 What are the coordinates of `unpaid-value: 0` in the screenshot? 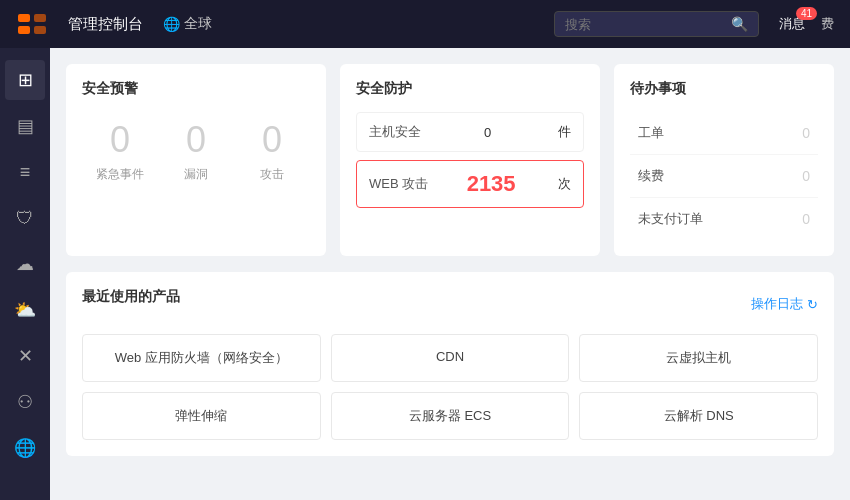 It's located at (806, 219).